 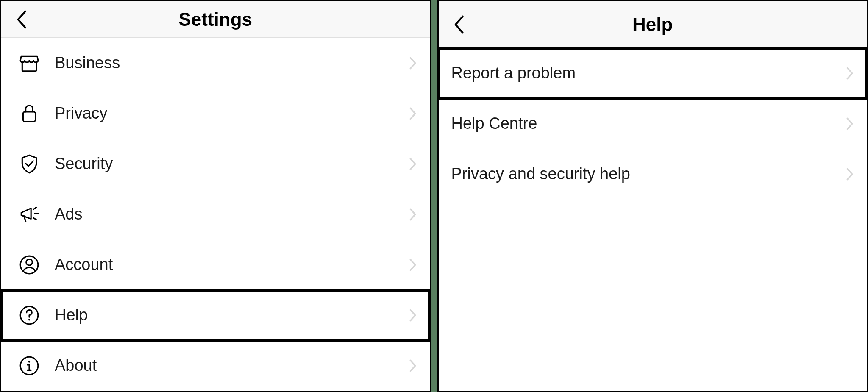 What do you see at coordinates (653, 25) in the screenshot?
I see `page-title: Help` at bounding box center [653, 25].